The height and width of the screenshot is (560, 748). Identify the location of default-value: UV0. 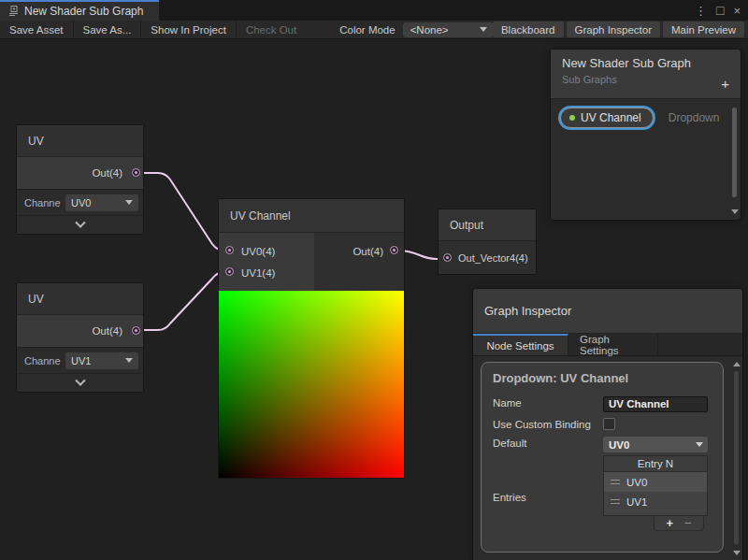
(619, 445).